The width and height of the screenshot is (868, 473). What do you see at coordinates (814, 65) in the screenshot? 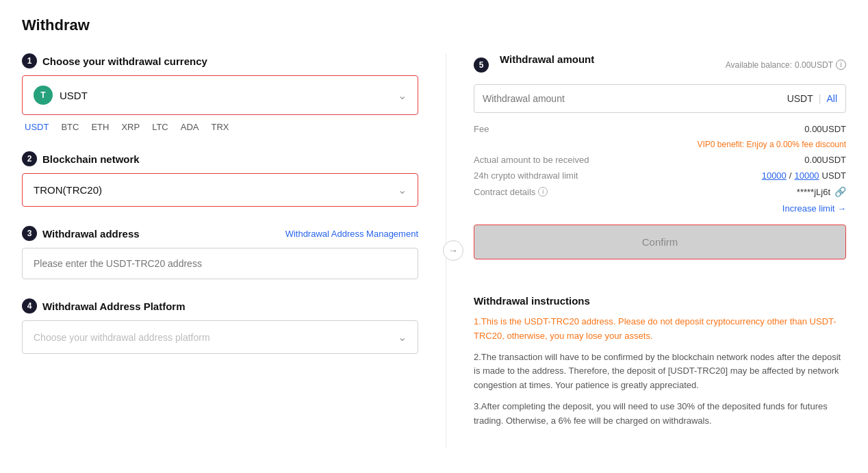
I see `available-balance-value: 0.00USDT` at bounding box center [814, 65].